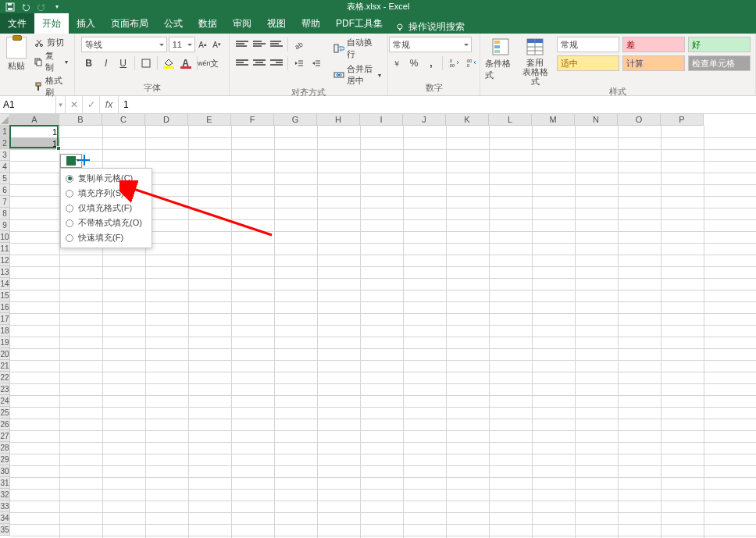 This screenshot has width=756, height=538. What do you see at coordinates (123, 120) in the screenshot?
I see `column-header: C` at bounding box center [123, 120].